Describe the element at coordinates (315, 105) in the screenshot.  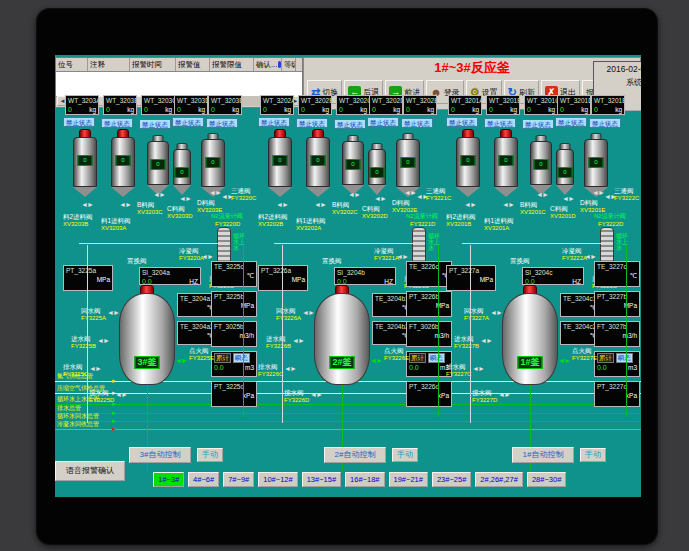
I see `weight-indicator: WT_3202B0kg` at that location.